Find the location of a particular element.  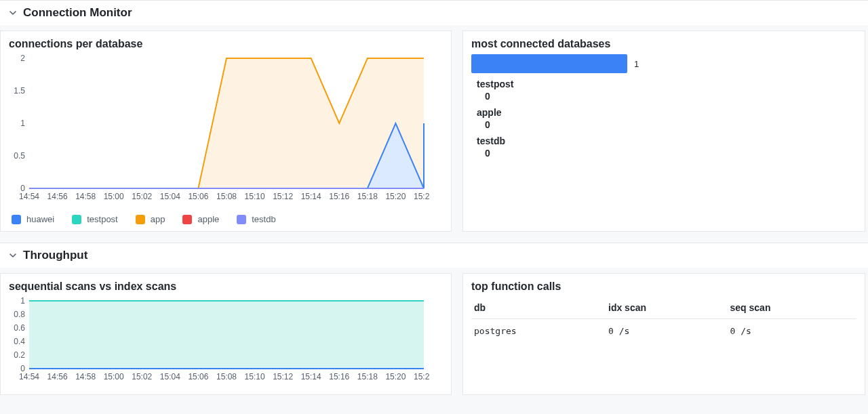

db-name: testpost is located at coordinates (667, 84).